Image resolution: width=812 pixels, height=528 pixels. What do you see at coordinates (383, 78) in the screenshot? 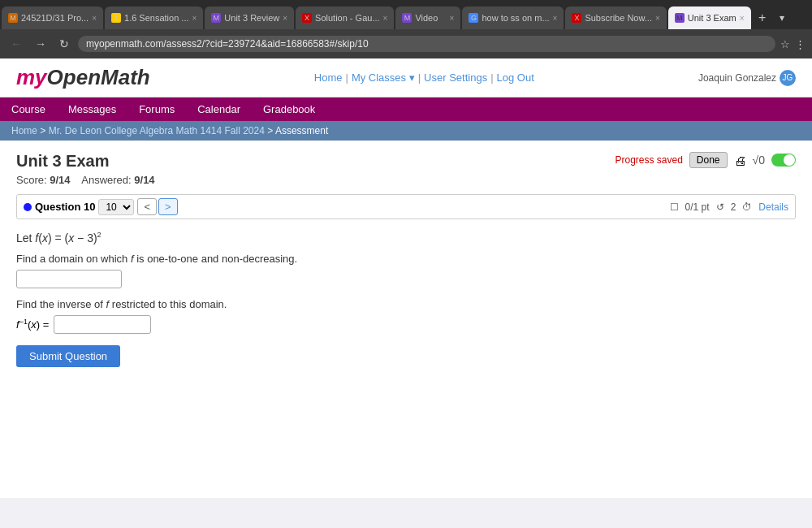
I see `nav-my-classes-link: My Classes ▾` at bounding box center [383, 78].